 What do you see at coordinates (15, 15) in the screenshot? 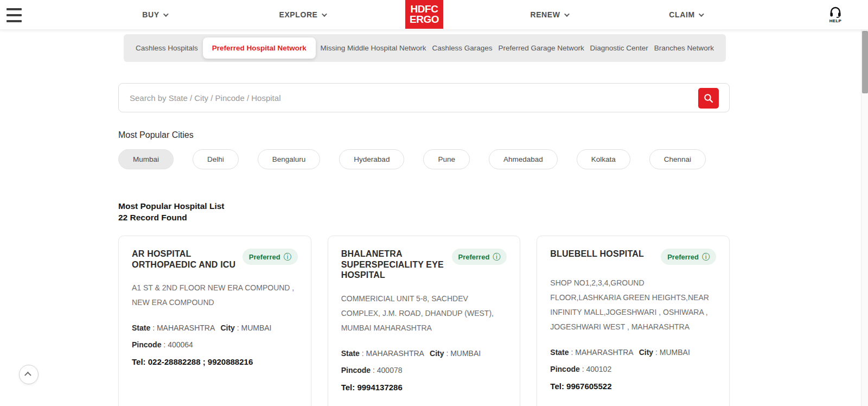
I see `menu-icon` at bounding box center [15, 15].